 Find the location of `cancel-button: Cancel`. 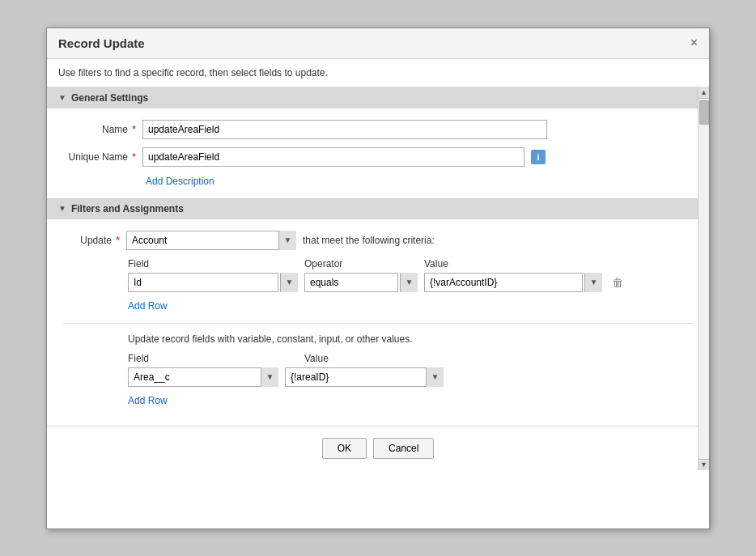

cancel-button: Cancel is located at coordinates (403, 448).